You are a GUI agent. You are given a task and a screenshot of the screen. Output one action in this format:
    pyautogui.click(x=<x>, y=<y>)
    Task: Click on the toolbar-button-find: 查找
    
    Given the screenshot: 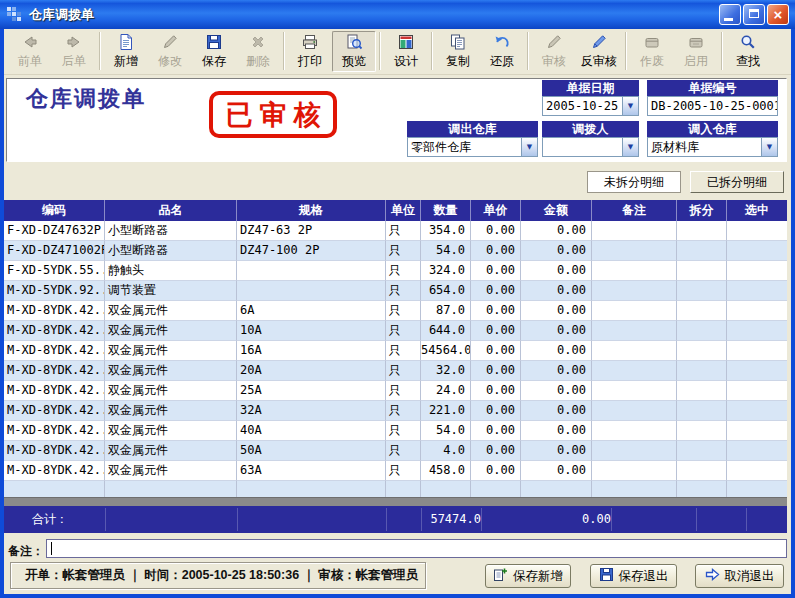 What is the action you would take?
    pyautogui.click(x=748, y=52)
    